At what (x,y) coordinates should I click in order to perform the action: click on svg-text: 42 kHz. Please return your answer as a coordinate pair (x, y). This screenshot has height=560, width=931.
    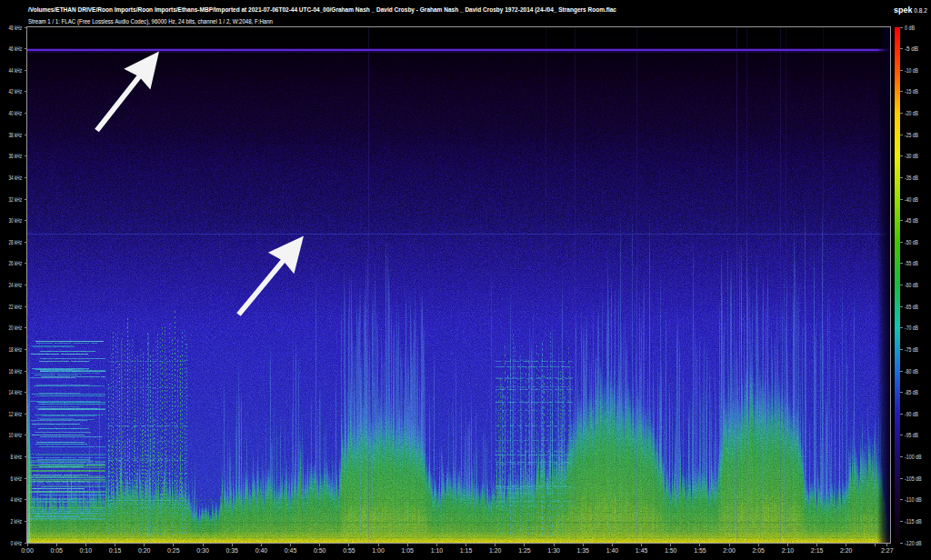
    Looking at the image, I should click on (16, 91).